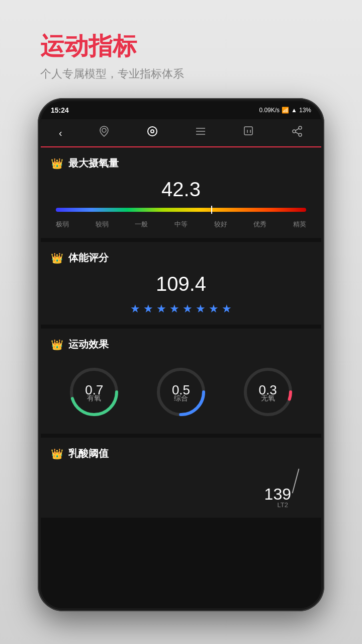 This screenshot has height=644, width=362. Describe the element at coordinates (286, 110) in the screenshot. I see `bluetooth-icon: 📶` at that location.